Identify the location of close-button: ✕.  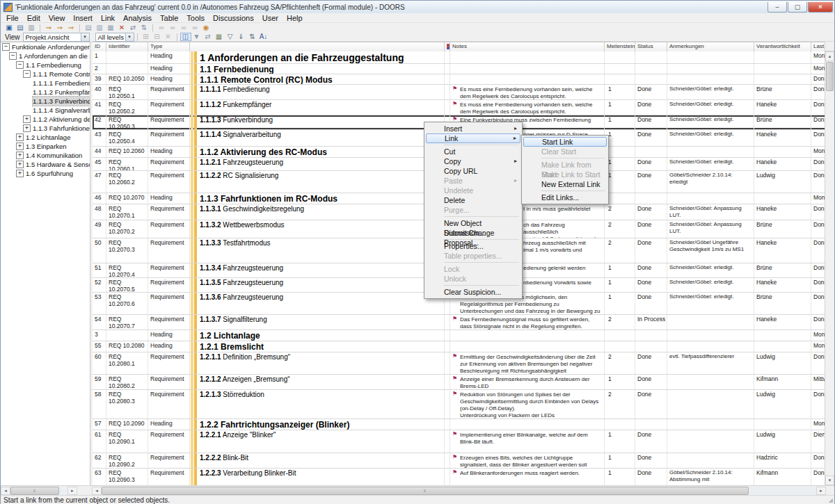
(820, 7).